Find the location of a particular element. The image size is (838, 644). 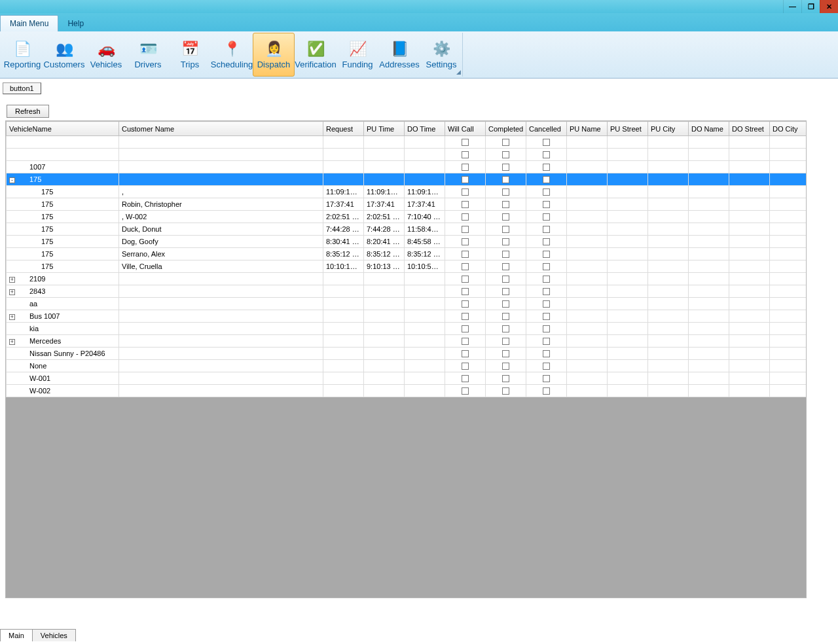

col-header: Will Call is located at coordinates (465, 129).